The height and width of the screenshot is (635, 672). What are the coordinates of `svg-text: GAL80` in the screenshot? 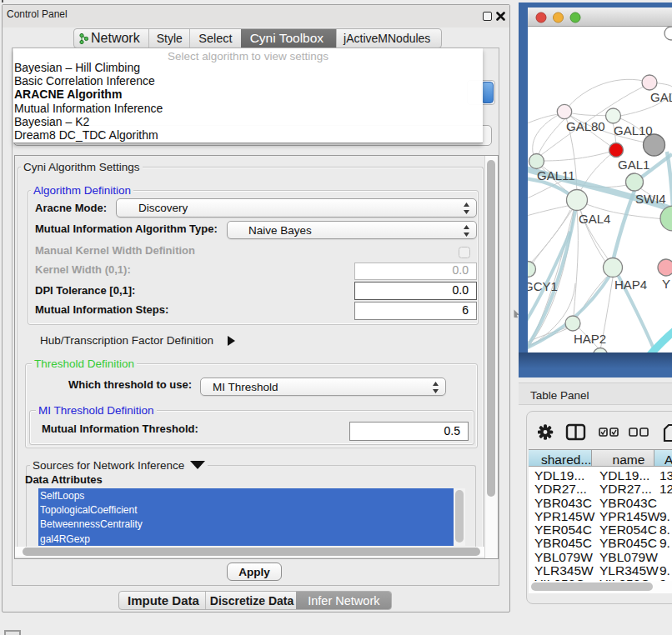 It's located at (585, 127).